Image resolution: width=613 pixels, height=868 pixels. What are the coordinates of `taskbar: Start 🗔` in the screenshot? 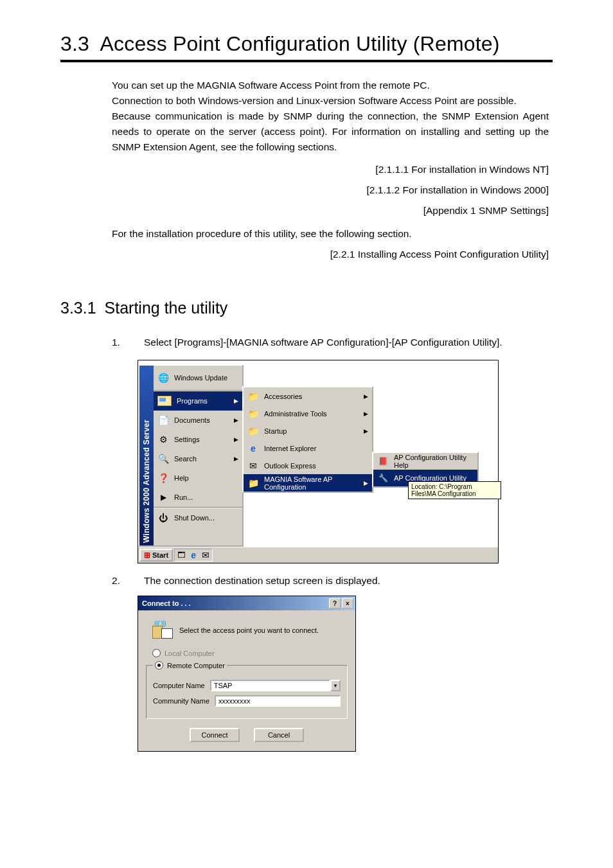 It's located at (318, 555).